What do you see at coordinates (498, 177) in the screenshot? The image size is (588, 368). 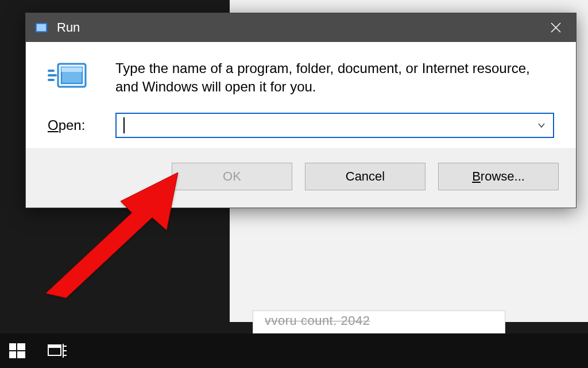 I see `browse-button: Browse...` at bounding box center [498, 177].